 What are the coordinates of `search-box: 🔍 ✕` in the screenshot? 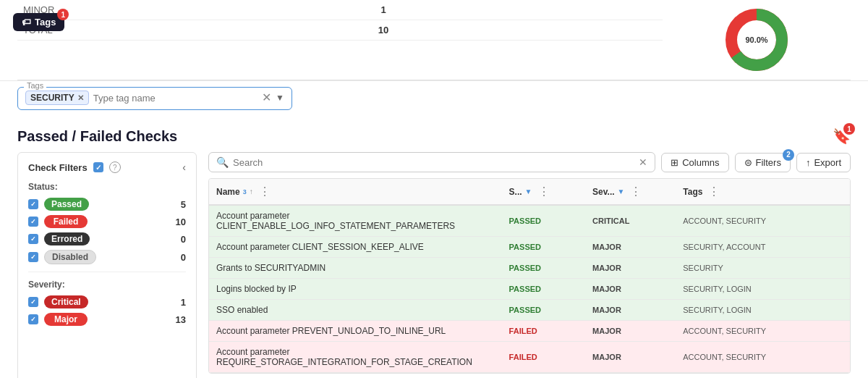 It's located at (432, 162).